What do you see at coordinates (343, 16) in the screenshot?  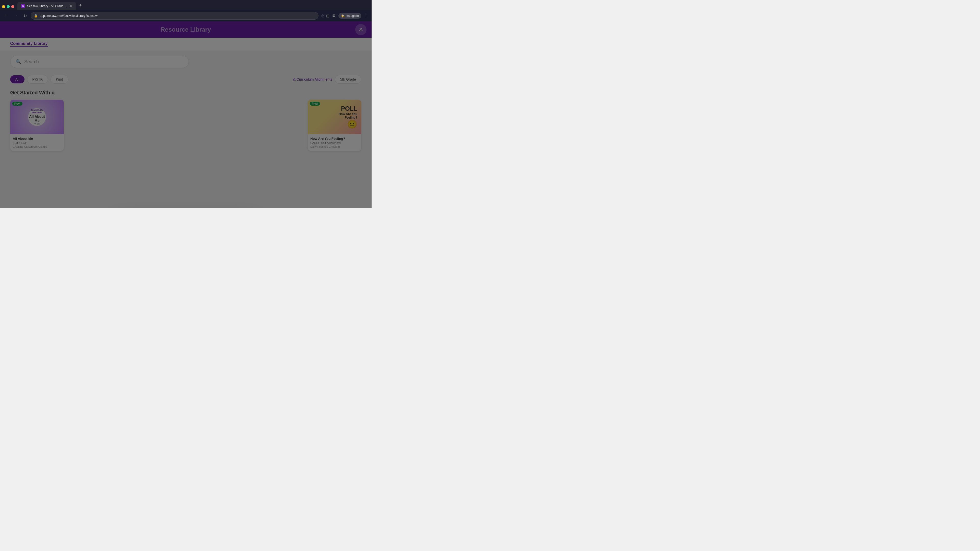 I see `incognito-icon: 🕵` at bounding box center [343, 16].